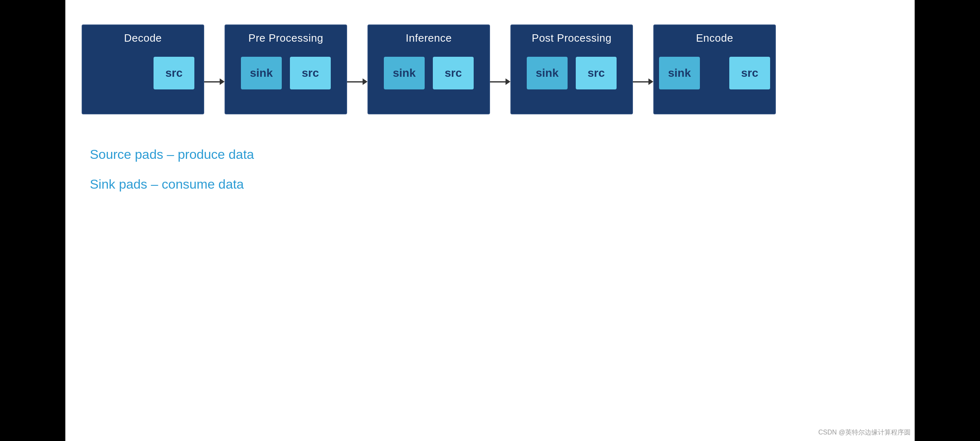 The image size is (980, 441). I want to click on module-pre-processing: Pre Processing sink src, so click(286, 69).